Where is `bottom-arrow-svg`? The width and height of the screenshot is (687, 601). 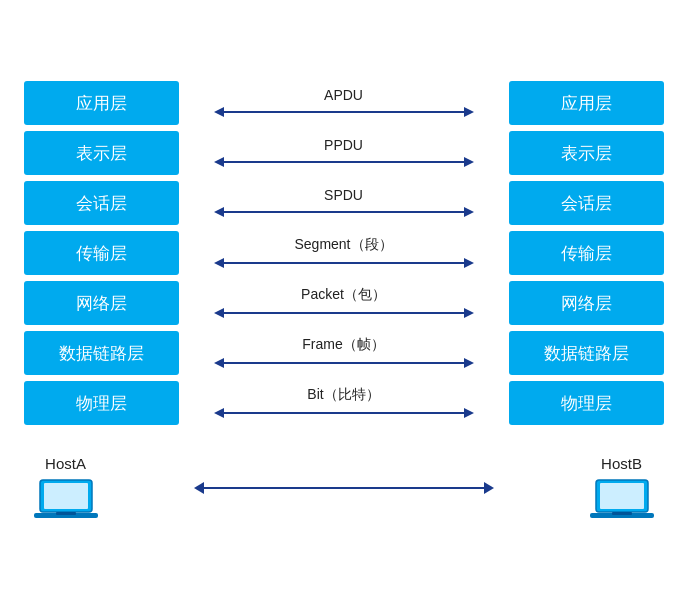
bottom-arrow-svg is located at coordinates (344, 488).